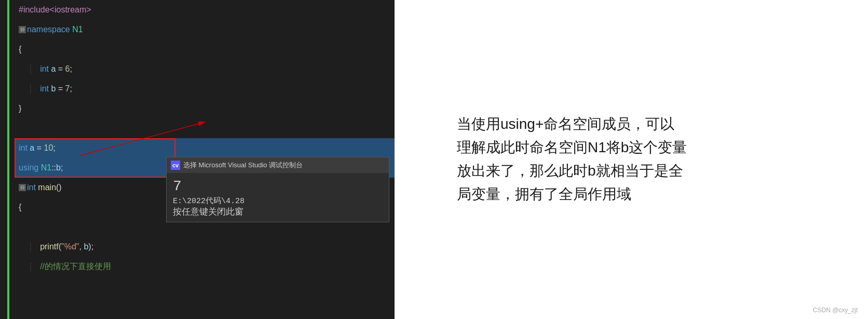 The height and width of the screenshot is (319, 868). I want to click on code-line-close-brace1: }, so click(205, 109).